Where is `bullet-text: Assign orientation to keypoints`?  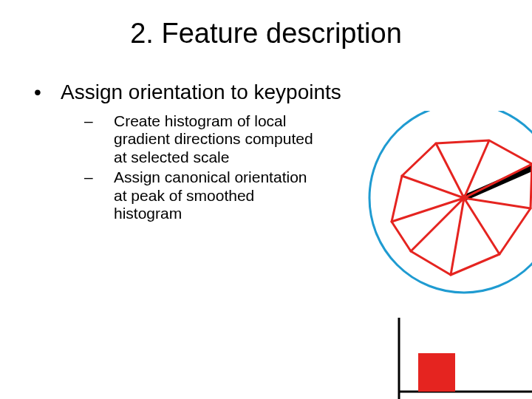 bullet-text: Assign orientation to keypoints is located at coordinates (282, 92).